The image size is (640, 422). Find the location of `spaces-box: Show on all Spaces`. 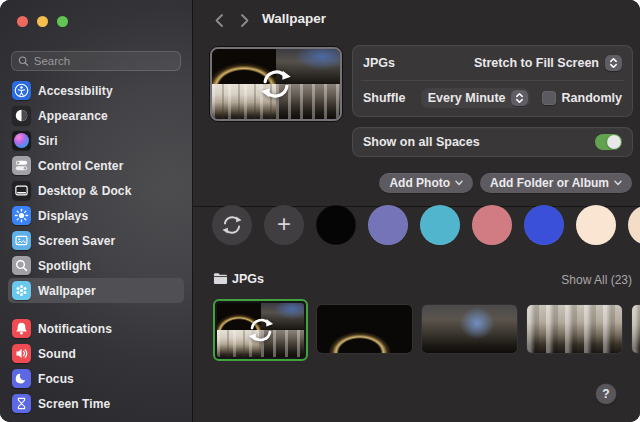

spaces-box: Show on all Spaces is located at coordinates (492, 142).